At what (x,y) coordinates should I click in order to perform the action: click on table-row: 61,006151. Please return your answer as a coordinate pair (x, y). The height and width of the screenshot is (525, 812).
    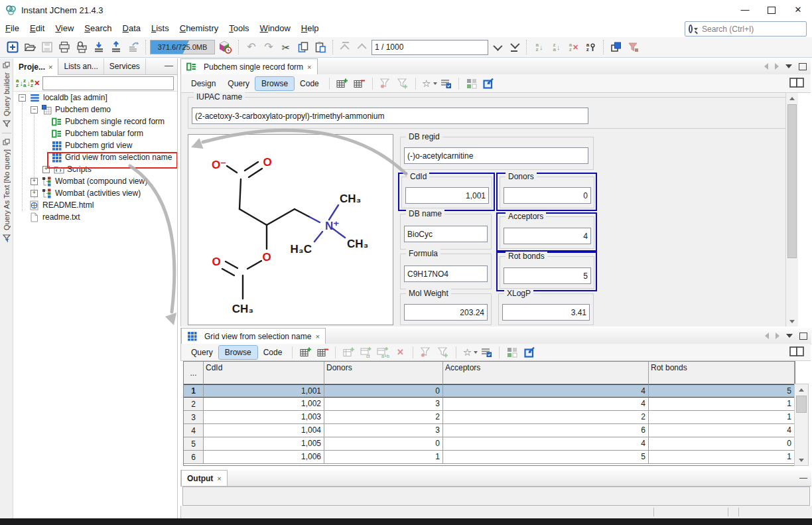
    Looking at the image, I should click on (490, 457).